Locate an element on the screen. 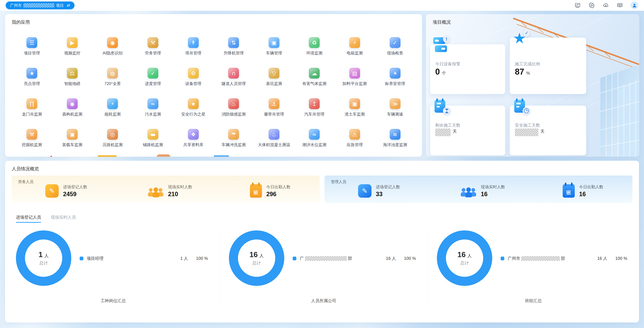 This screenshot has height=328, width=644. person-tabs: 进场登记人员现场实时人员 is located at coordinates (46, 219).